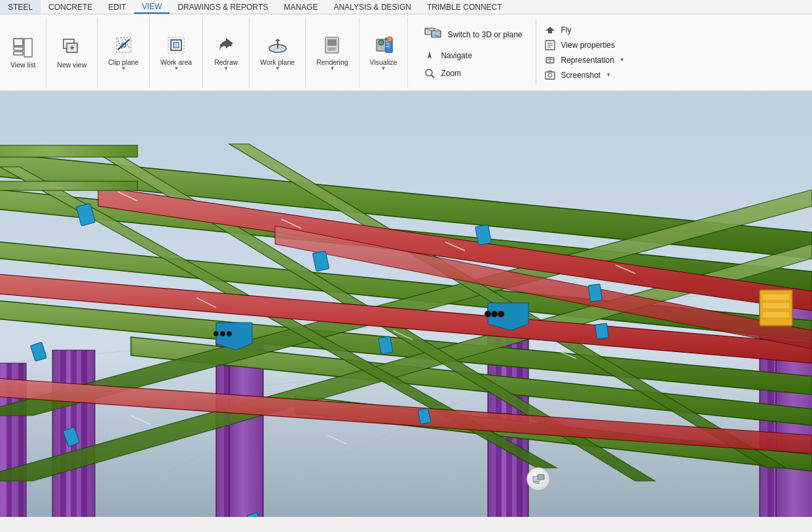  What do you see at coordinates (584, 45) in the screenshot?
I see `view-properties-button: View properties` at bounding box center [584, 45].